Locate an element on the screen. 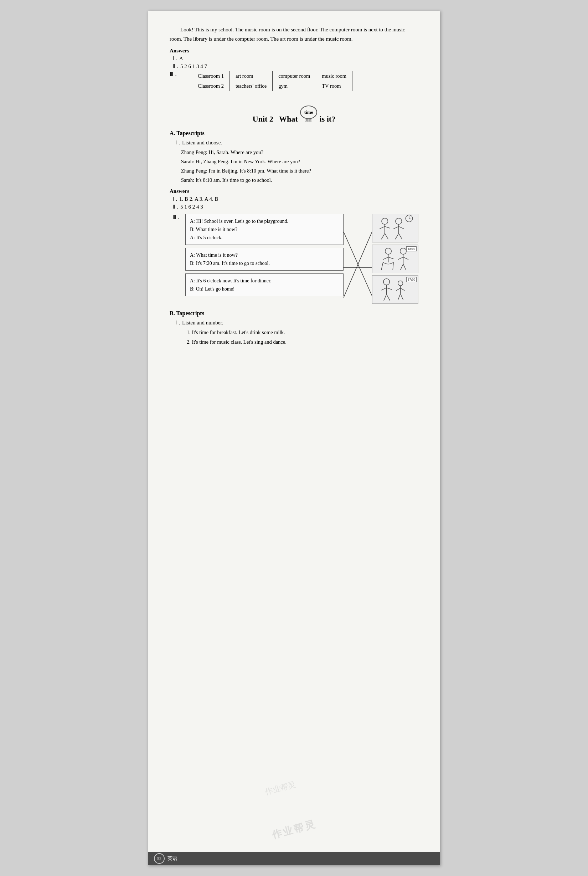 The image size is (588, 876). a-answers-label: Answers is located at coordinates (294, 191).